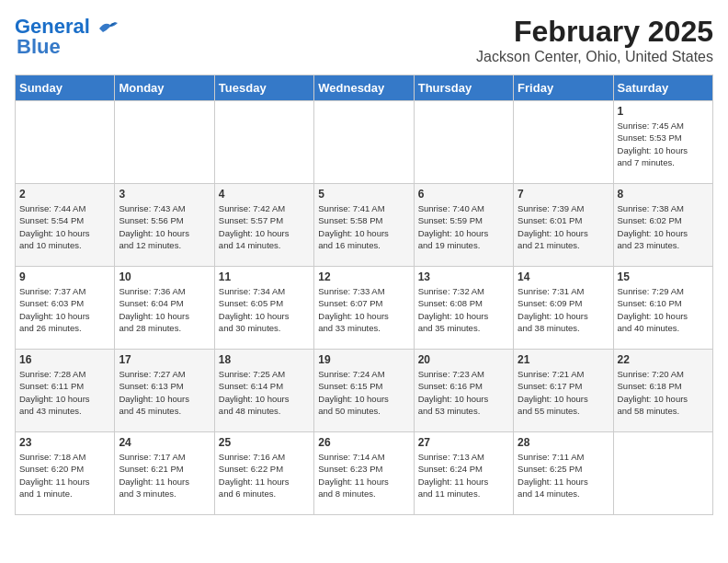  I want to click on calendar-day-cell: 9Sunrise: 7:37 AM Sunset: 6:03 PM Daylig…, so click(65, 308).